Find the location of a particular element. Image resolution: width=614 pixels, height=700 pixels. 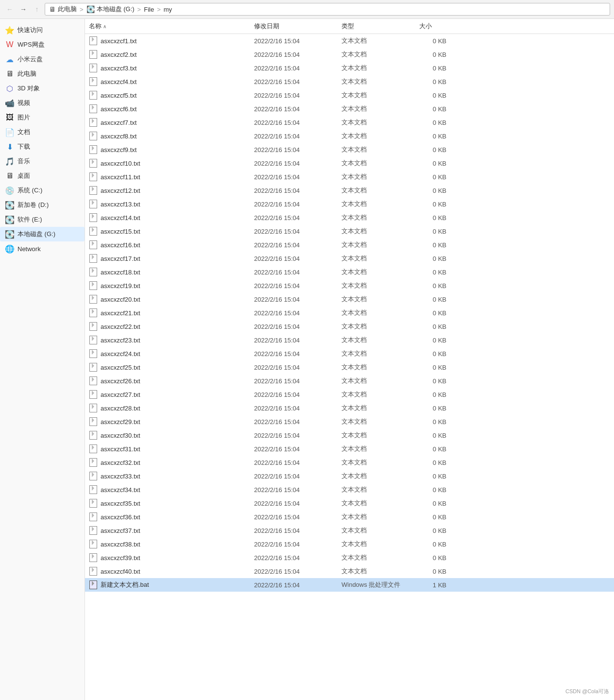

table-row: asxcxzcf37.txt 2022/2/16 15:04 文本文档 0 KB is located at coordinates (350, 530).